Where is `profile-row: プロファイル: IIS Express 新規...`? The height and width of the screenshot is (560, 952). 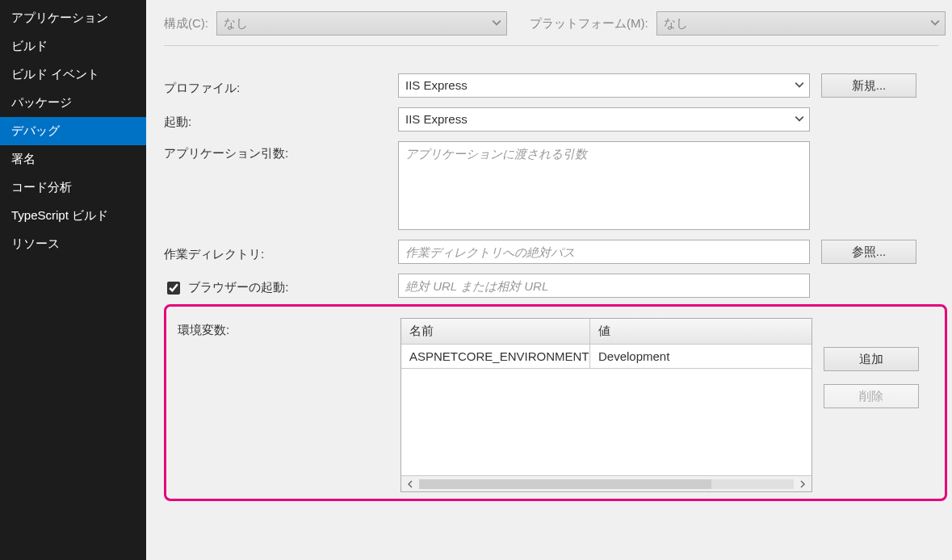 profile-row: プロファイル: IIS Express 新規... is located at coordinates (558, 86).